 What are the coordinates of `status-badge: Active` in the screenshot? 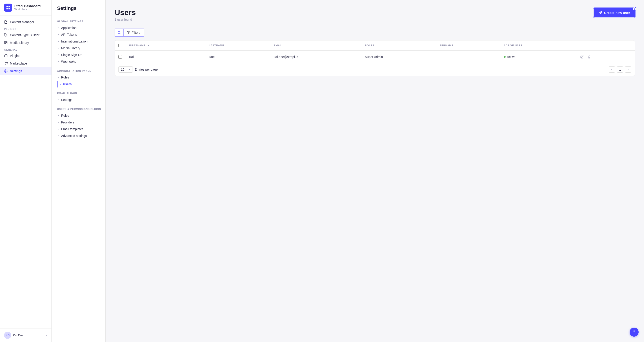 It's located at (538, 57).